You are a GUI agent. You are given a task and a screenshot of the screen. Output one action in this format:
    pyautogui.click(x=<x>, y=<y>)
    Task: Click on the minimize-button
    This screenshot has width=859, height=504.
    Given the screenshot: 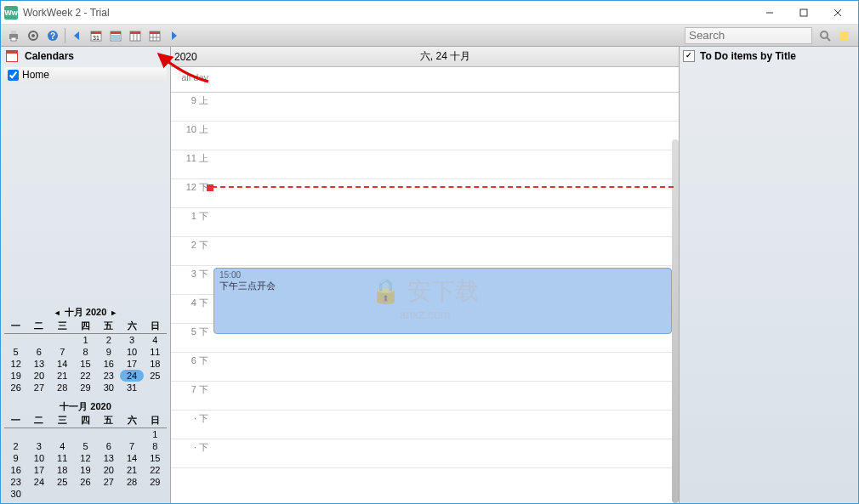 What is the action you would take?
    pyautogui.click(x=770, y=13)
    